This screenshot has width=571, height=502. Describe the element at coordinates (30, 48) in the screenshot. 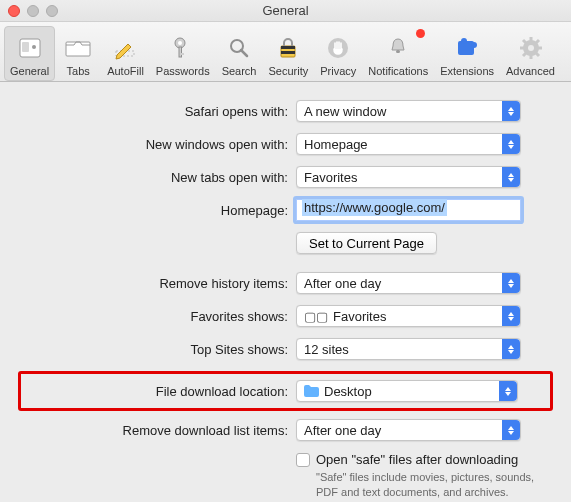

I see `switch-icon` at that location.